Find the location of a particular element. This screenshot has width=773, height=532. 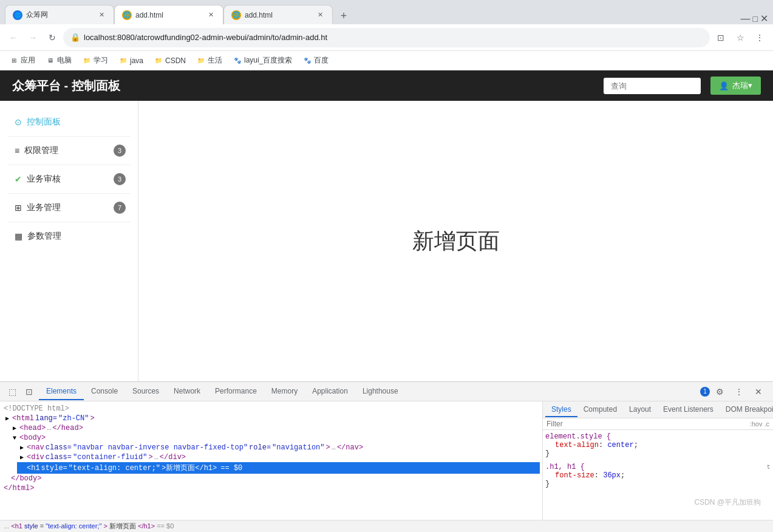

tab-favicon-3: 🌐 is located at coordinates (236, 15).